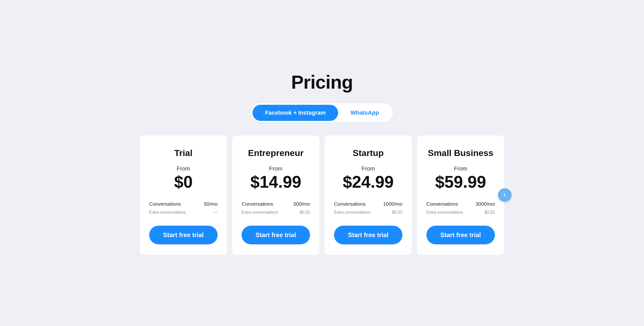 This screenshot has height=326, width=644. What do you see at coordinates (183, 195) in the screenshot?
I see `plan-card-trial: Trial From $0 Conversations 50/mo Extra …` at bounding box center [183, 195].